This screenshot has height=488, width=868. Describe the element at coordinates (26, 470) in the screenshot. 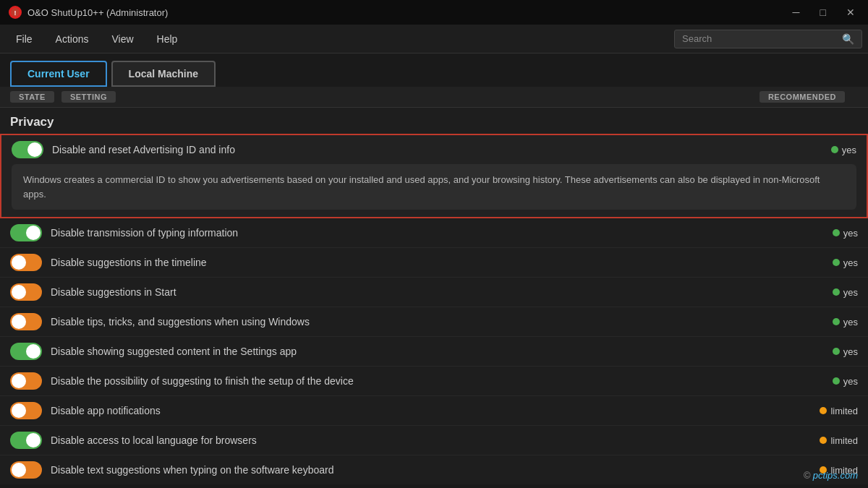

I see `toggle-s10` at that location.